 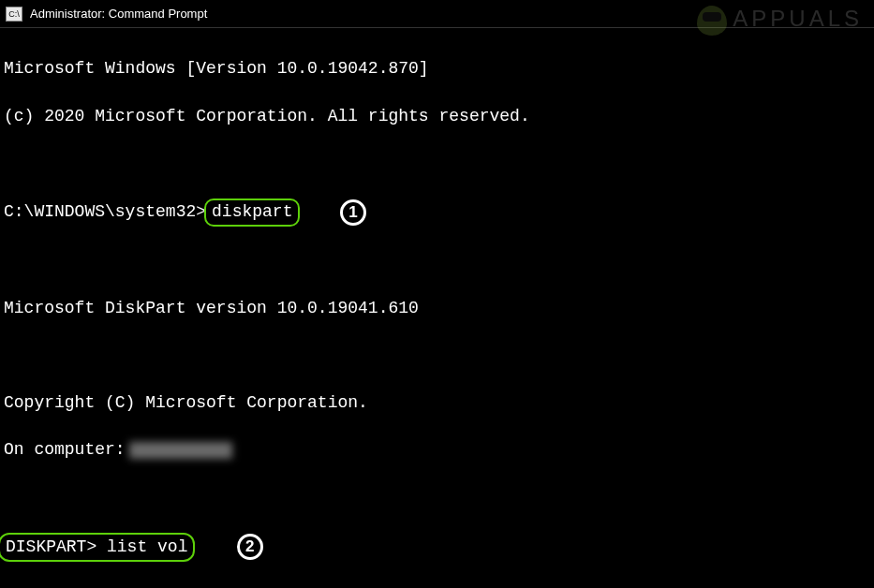 I want to click on diskpart-command-highlight: diskpart, so click(x=252, y=212).